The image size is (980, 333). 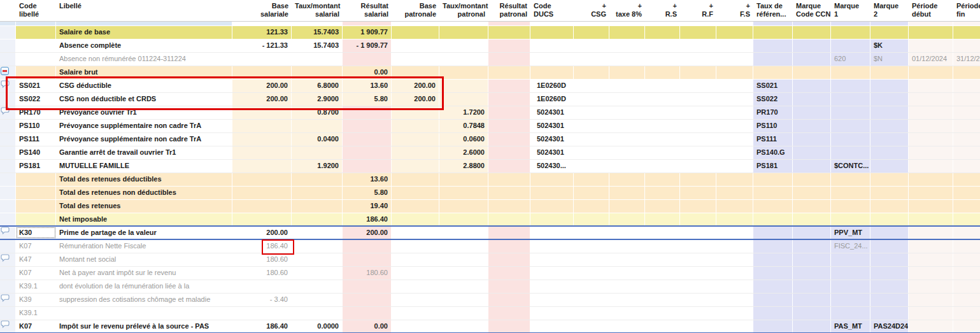 I want to click on code-cell: K39, so click(x=36, y=300).